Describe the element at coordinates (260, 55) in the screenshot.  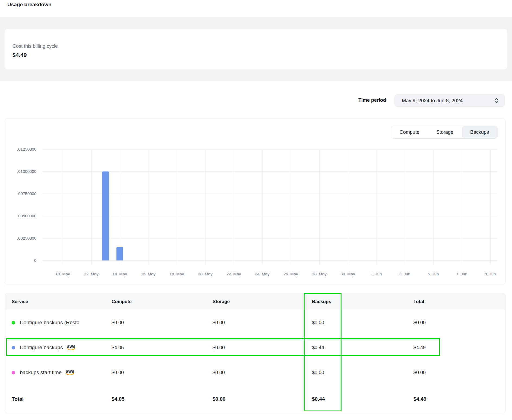
I see `billing-cost-value: $4.49` at that location.